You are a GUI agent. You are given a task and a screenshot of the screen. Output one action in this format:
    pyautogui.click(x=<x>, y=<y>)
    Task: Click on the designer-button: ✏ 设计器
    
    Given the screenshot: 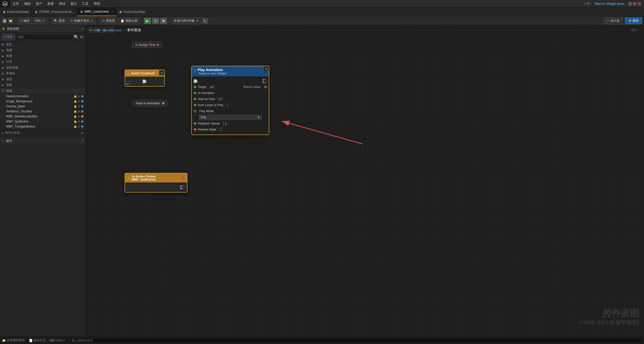 What is the action you would take?
    pyautogui.click(x=613, y=21)
    